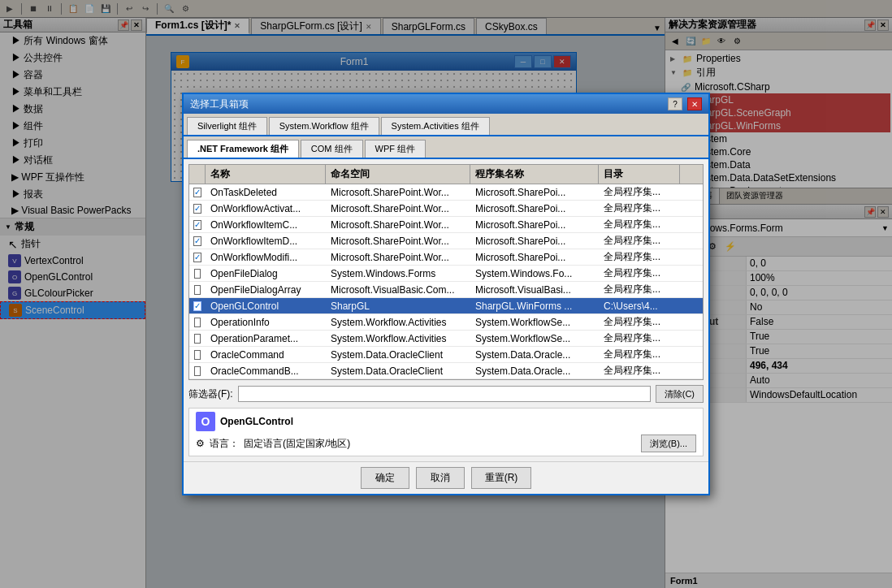 The height and width of the screenshot is (588, 892). What do you see at coordinates (446, 274) in the screenshot?
I see `table-row: OpenFileDialog System.Windows.Forms Syst…` at bounding box center [446, 274].